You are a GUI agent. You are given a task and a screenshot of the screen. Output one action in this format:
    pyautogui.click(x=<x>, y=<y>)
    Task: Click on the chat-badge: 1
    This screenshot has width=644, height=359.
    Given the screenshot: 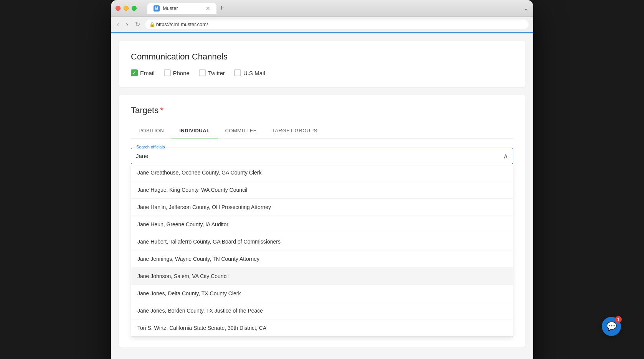 What is the action you would take?
    pyautogui.click(x=618, y=319)
    